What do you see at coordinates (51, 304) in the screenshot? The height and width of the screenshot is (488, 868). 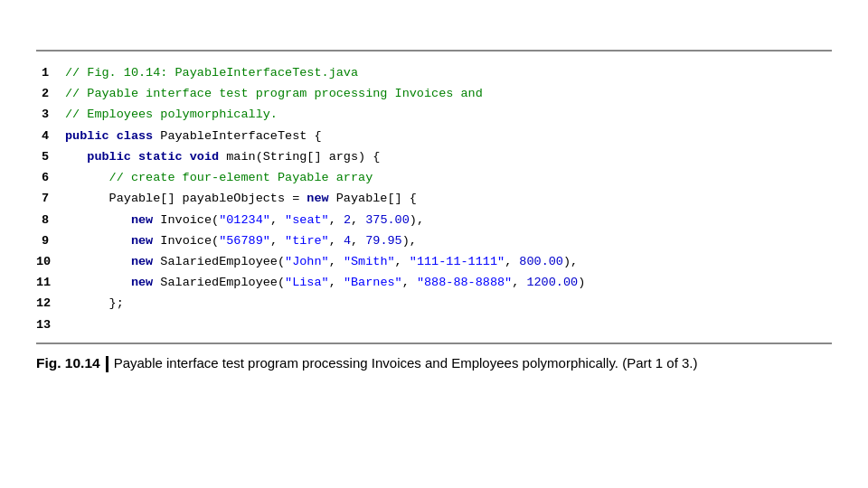 I see `line-number: 12` at bounding box center [51, 304].